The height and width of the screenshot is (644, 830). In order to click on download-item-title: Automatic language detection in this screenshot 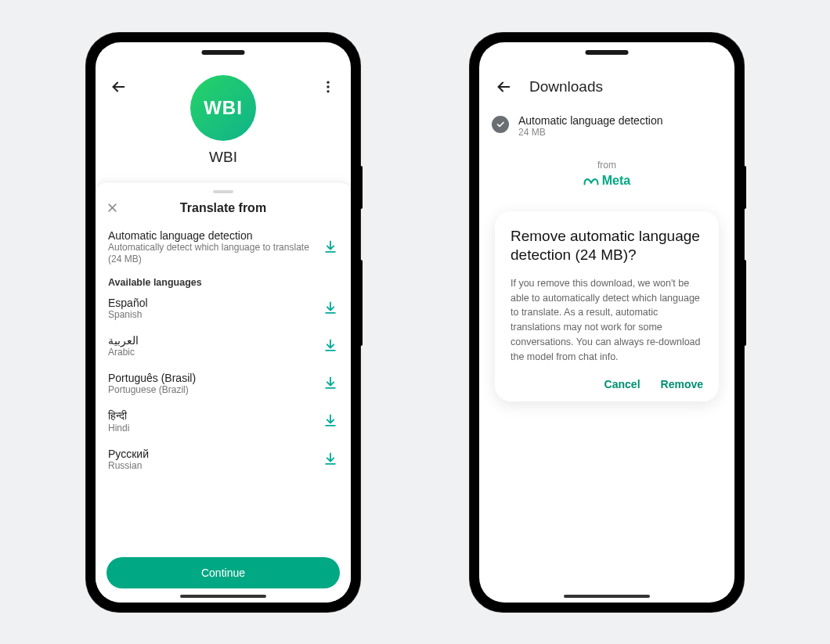, I will do `click(590, 121)`.